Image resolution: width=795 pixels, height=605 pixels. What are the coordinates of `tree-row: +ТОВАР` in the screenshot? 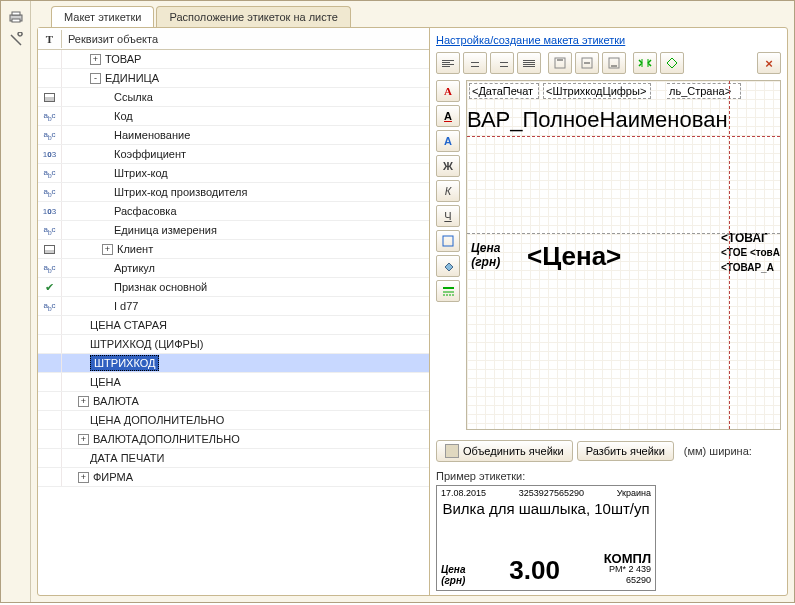 It's located at (234, 60).